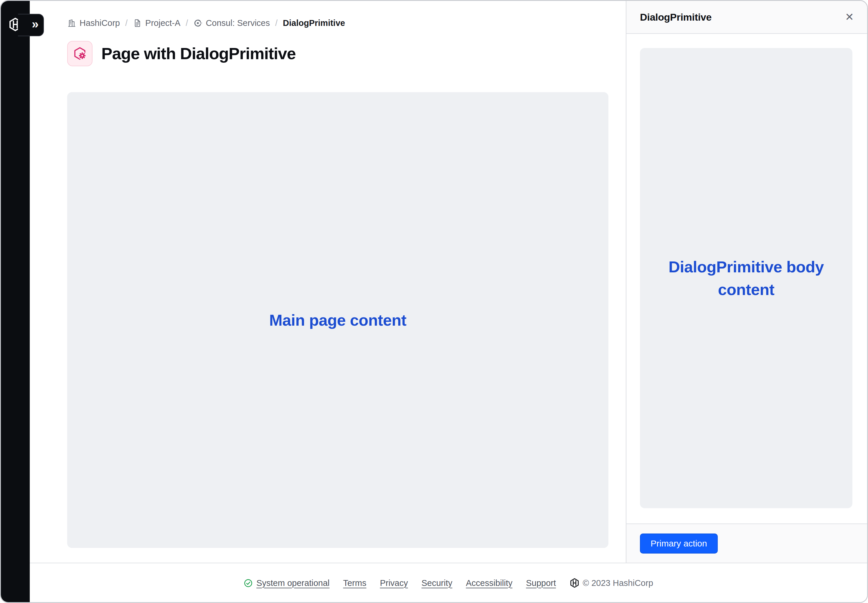  I want to click on hexagon-gear-icon, so click(80, 54).